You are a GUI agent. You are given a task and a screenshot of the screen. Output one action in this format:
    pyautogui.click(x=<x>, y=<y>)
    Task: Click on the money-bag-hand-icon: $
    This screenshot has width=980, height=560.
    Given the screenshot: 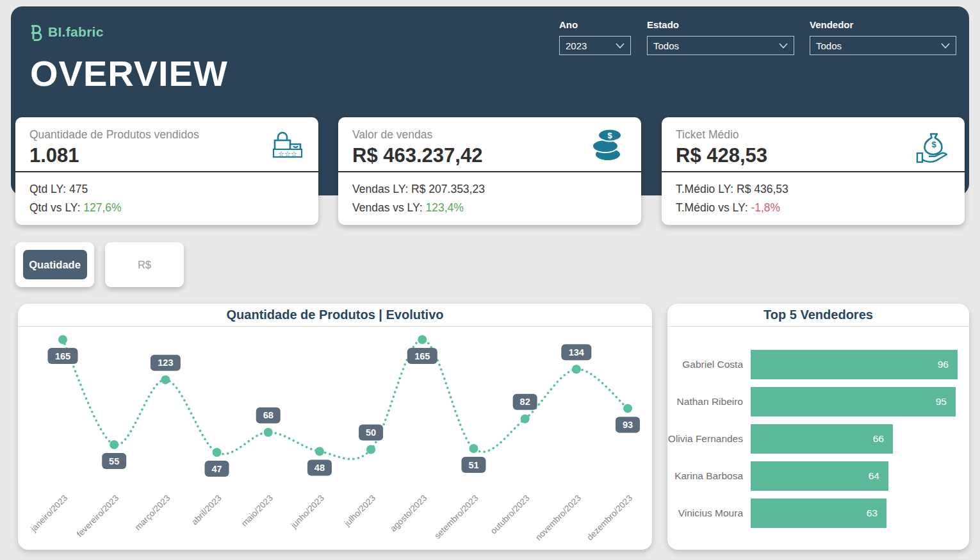 What is the action you would take?
    pyautogui.click(x=933, y=145)
    